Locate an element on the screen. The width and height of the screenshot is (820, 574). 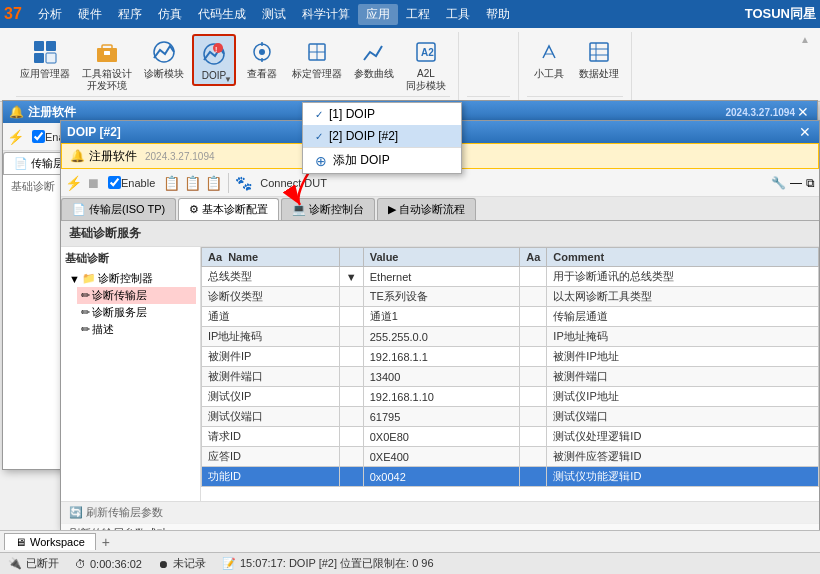
table-row: 功能ID 0x0042 测试仪功能逻辑ID is located at coordinates (510, 477).